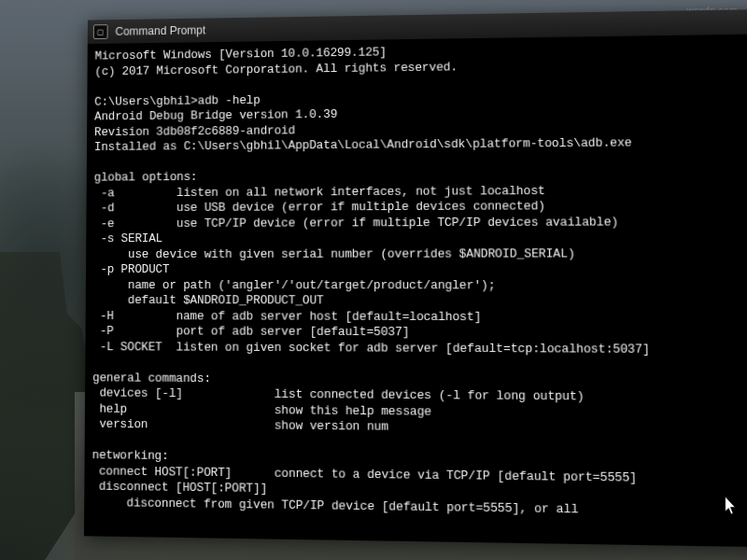  Describe the element at coordinates (250, 332) in the screenshot. I see `line: -P port of adb server [default=5037]` at that location.